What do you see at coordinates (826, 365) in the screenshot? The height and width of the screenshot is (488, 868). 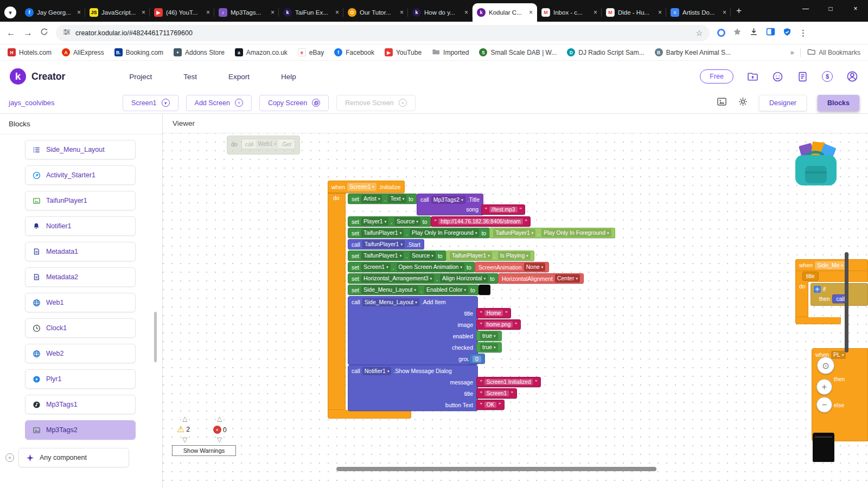 I see `zoom-center-icon: ⊙` at bounding box center [826, 365].